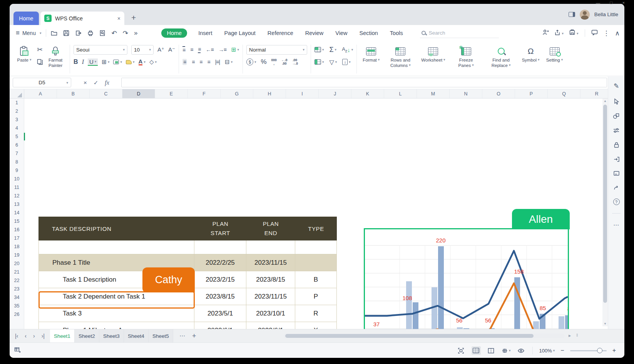  What do you see at coordinates (594, 33) in the screenshot?
I see `chat-icon` at bounding box center [594, 33].